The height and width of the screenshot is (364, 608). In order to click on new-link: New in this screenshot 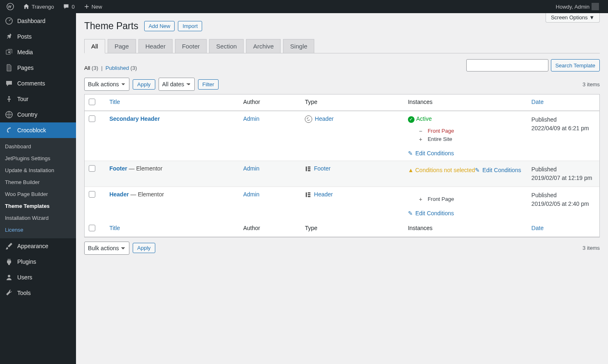, I will do `click(93, 7)`.